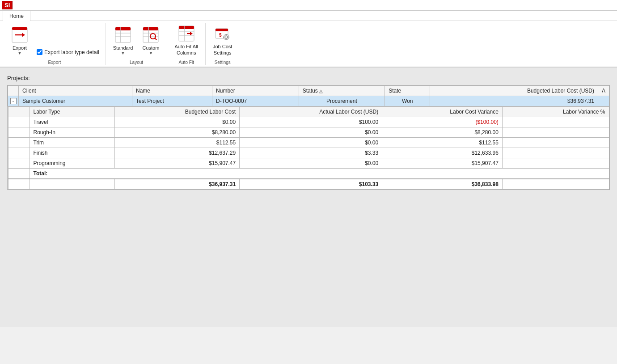 The width and height of the screenshot is (617, 364). What do you see at coordinates (319, 174) in the screenshot?
I see `total-label: Total:` at bounding box center [319, 174].